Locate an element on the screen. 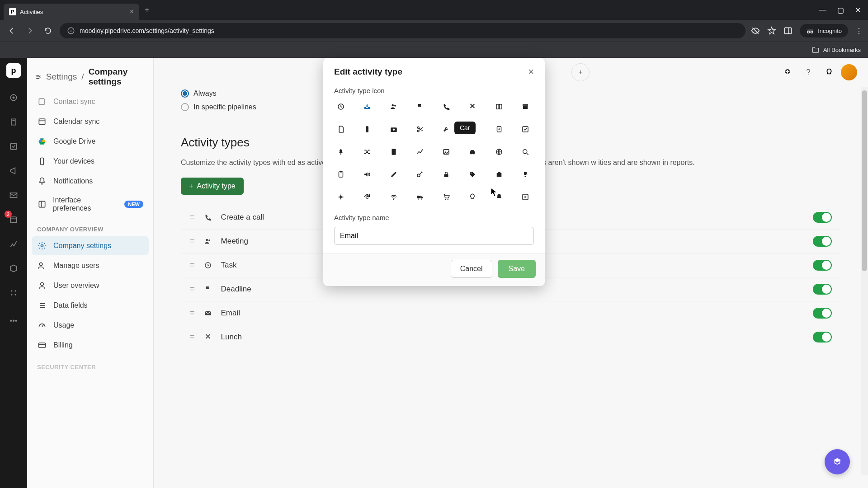 This screenshot has width=868, height=488. maximize-icon: ▢ is located at coordinates (841, 10).